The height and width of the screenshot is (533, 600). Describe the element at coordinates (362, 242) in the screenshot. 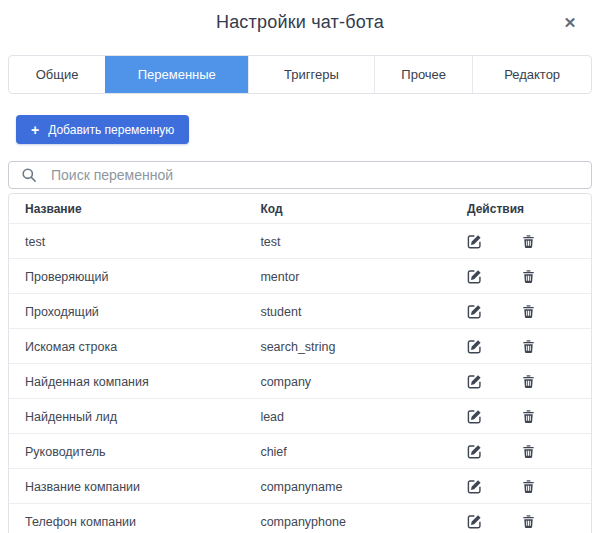

I see `variable-code: test` at that location.